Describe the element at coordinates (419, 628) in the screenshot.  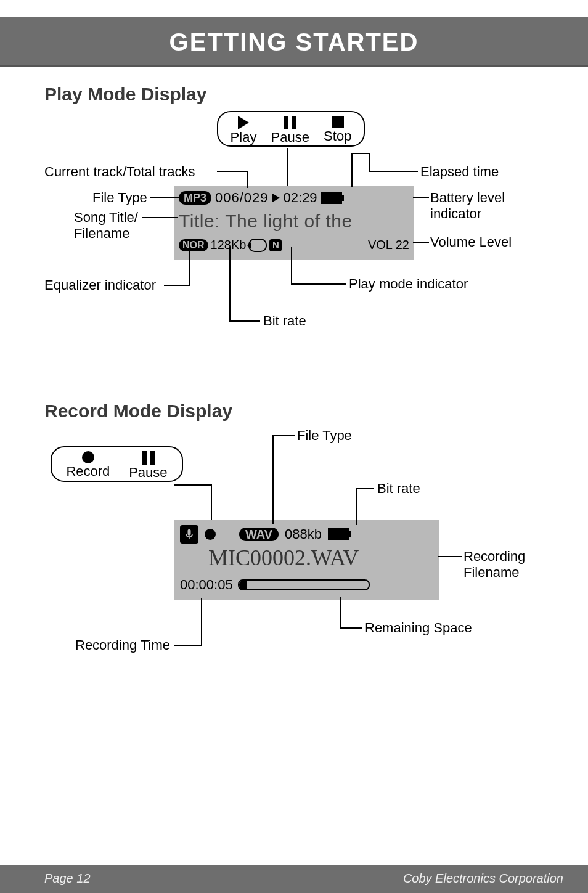
I see `label-rec-remaining: Remaining Space` at that location.